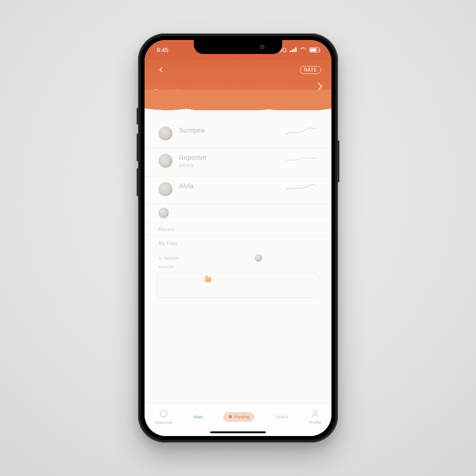 The image size is (476, 476). I want to click on summary-col: A. Samium, so click(179, 258).